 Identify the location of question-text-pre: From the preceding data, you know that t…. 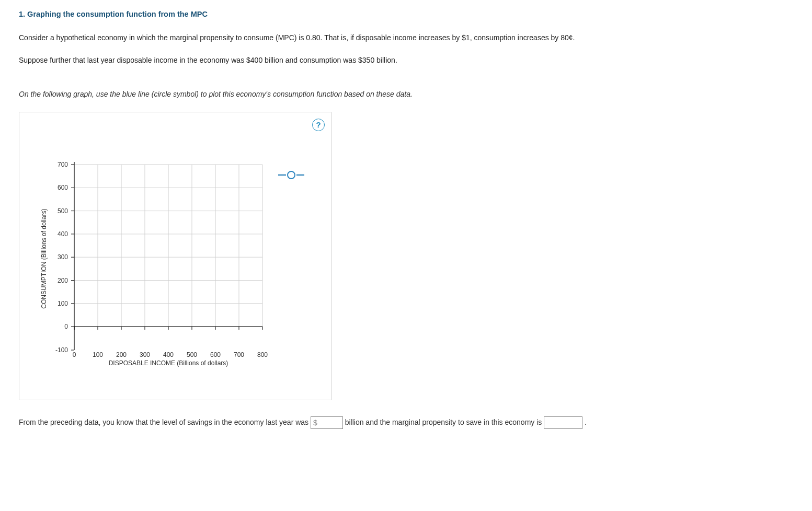
(165, 422).